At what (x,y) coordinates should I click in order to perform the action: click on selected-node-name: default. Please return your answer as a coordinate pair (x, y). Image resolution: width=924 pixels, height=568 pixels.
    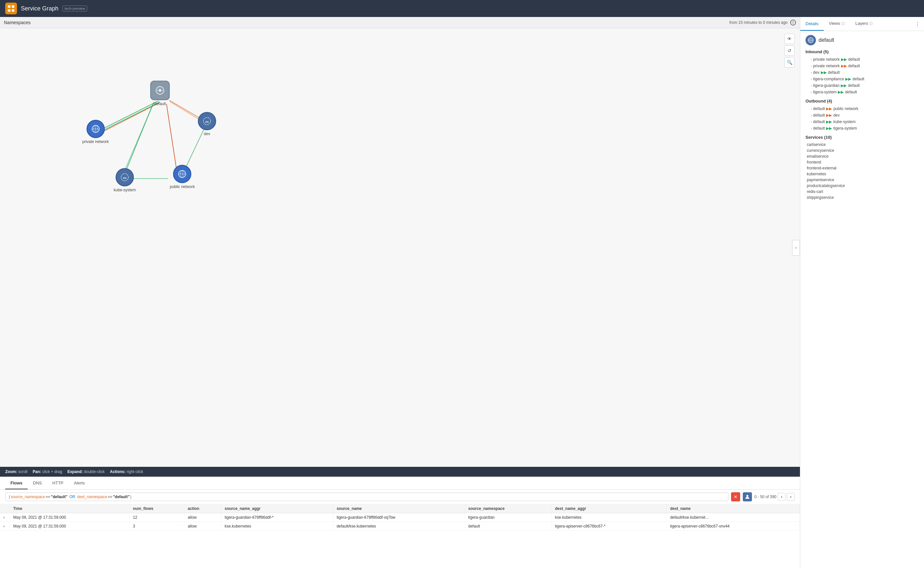
    Looking at the image, I should click on (826, 40).